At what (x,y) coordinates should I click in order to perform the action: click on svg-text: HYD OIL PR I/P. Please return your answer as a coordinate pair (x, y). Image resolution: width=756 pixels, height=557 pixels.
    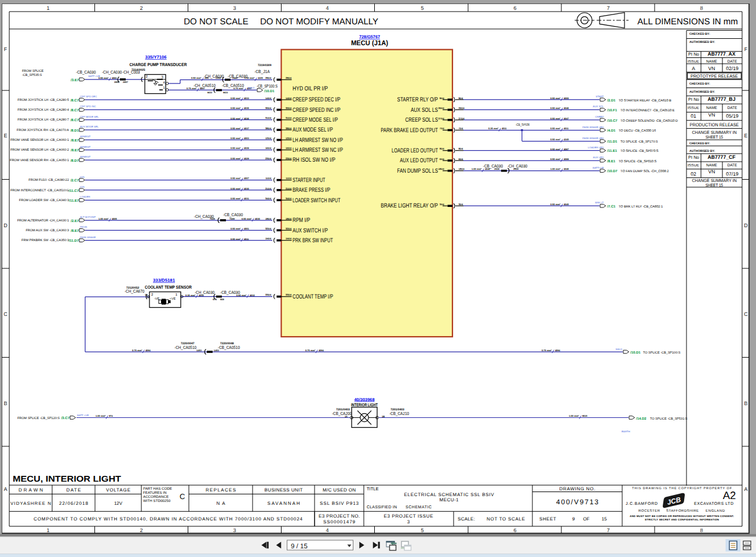
    Looking at the image, I should click on (311, 89).